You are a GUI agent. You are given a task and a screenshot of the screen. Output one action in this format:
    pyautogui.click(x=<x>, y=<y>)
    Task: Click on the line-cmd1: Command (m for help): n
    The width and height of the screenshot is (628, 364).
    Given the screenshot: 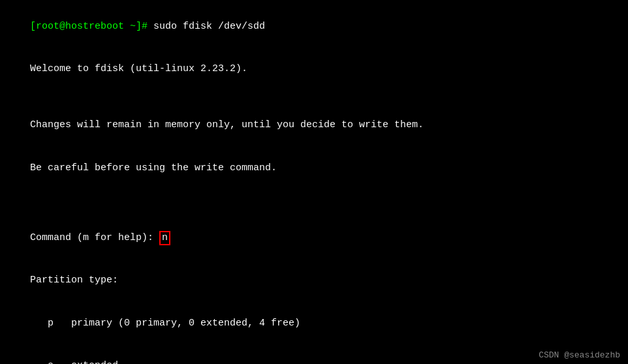 What is the action you would take?
    pyautogui.click(x=314, y=238)
    